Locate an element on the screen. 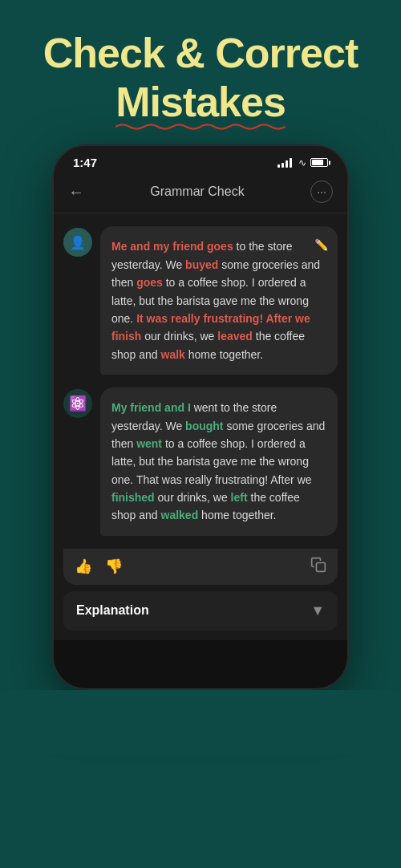 This screenshot has height=868, width=401. status-icons: ∿ is located at coordinates (303, 163).